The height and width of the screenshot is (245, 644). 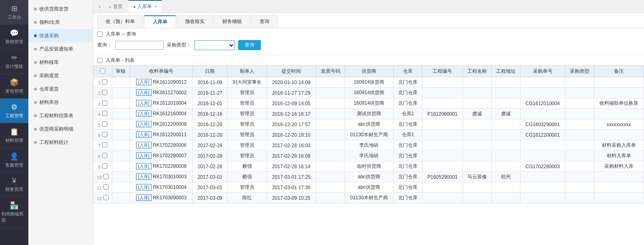 I want to click on func-tab-inbound: 入库单, so click(x=160, y=22).